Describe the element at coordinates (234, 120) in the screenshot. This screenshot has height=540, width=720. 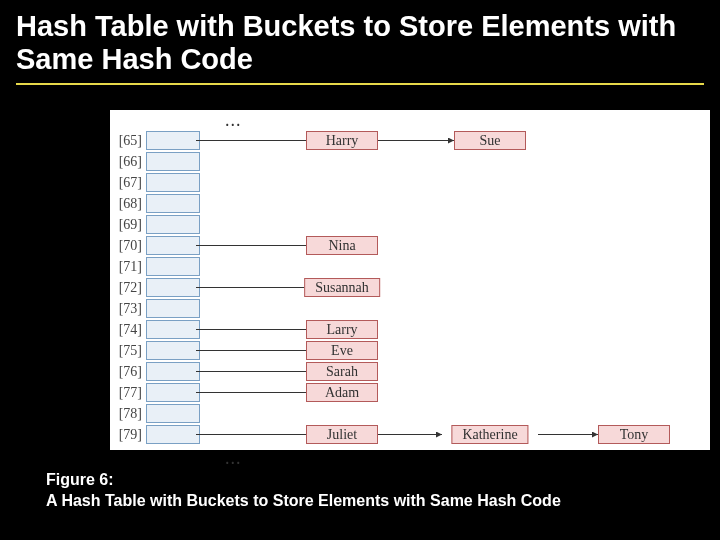
I see `ellipsis-top: ...` at that location.